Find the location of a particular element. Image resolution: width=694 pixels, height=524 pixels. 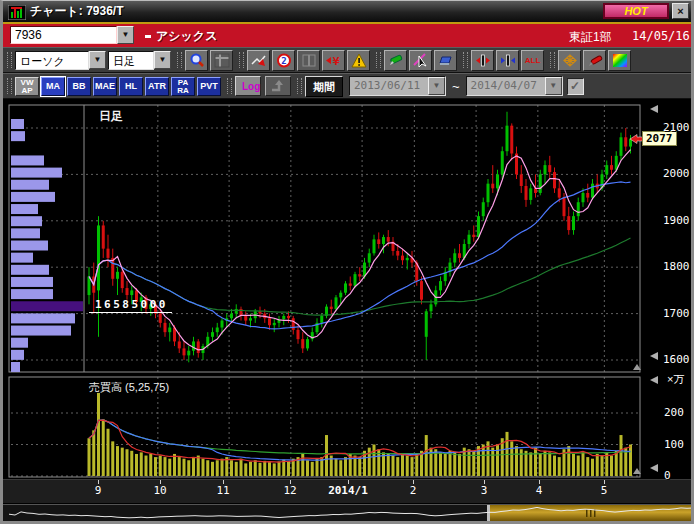

close-button: × is located at coordinates (680, 11).